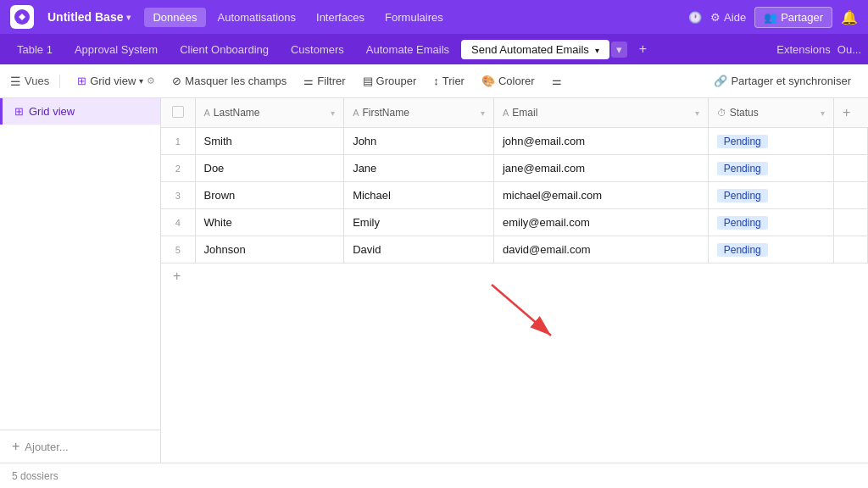  I want to click on help-button: ⚙ Aide, so click(728, 17).